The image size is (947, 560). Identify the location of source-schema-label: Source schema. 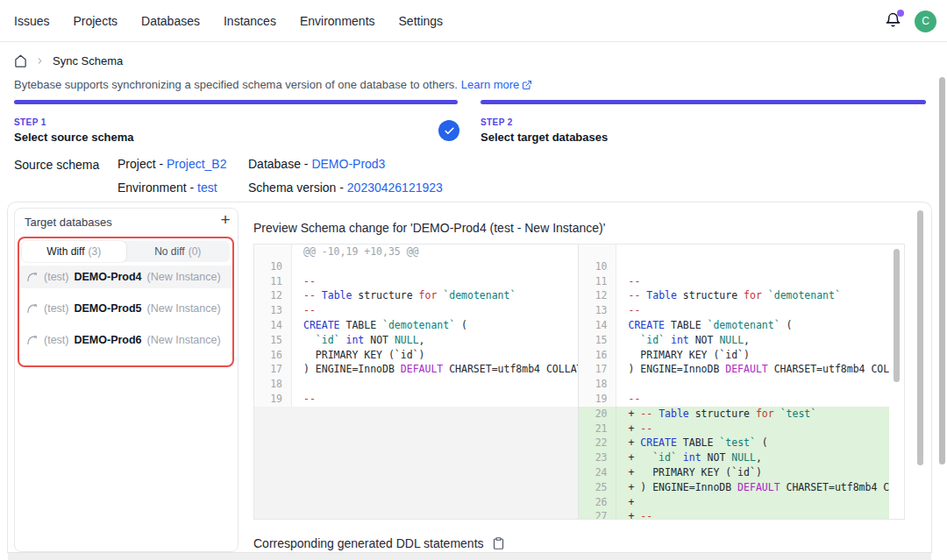
(66, 175).